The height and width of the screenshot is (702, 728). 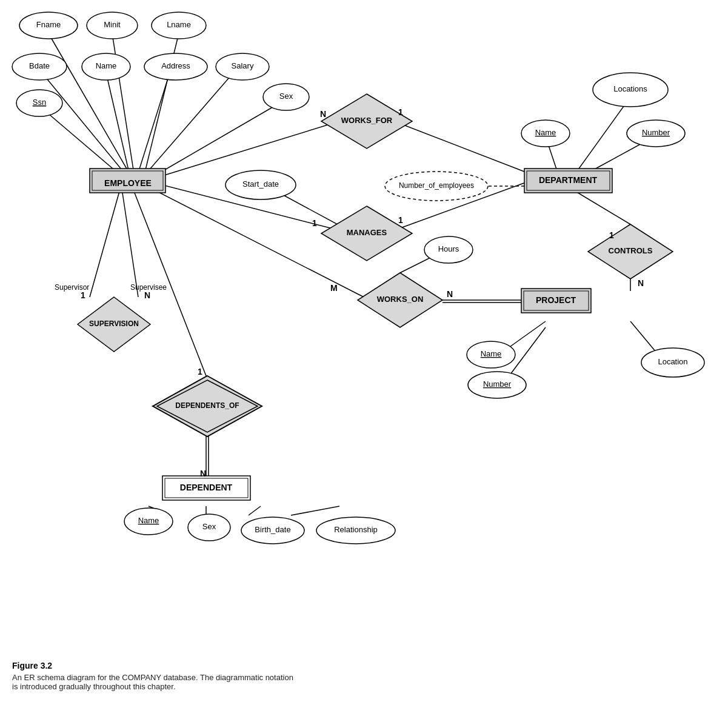 What do you see at coordinates (656, 132) in the screenshot?
I see `dept-number-attr: Number` at bounding box center [656, 132].